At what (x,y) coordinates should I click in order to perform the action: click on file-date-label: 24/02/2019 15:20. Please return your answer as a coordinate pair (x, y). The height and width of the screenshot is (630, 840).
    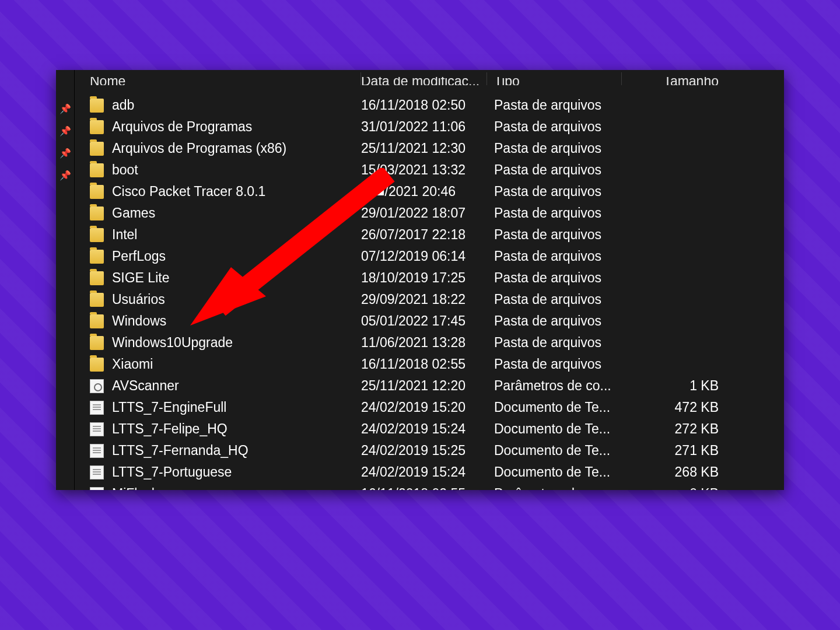
    Looking at the image, I should click on (424, 407).